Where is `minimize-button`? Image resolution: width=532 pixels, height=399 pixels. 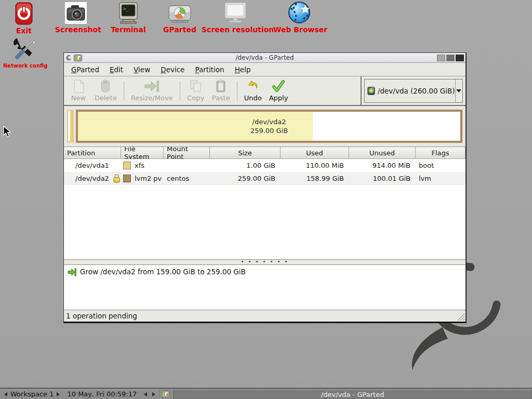 minimize-button is located at coordinates (441, 58).